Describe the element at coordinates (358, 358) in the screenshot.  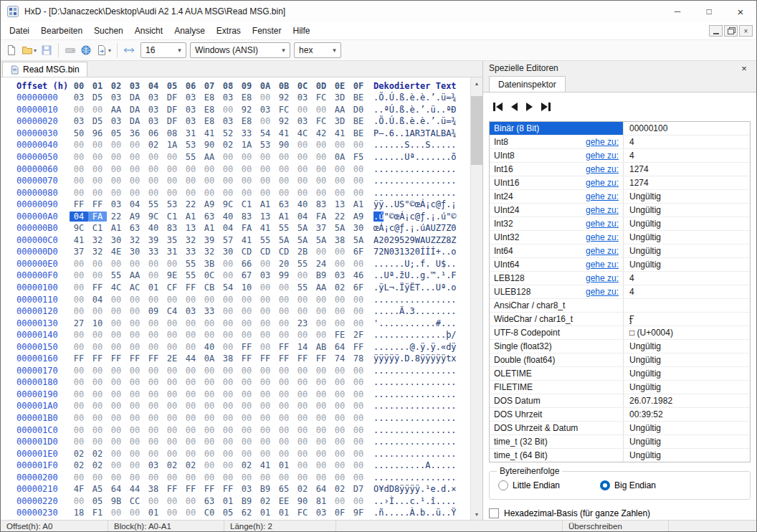
I see `hex-byte: 78` at that location.